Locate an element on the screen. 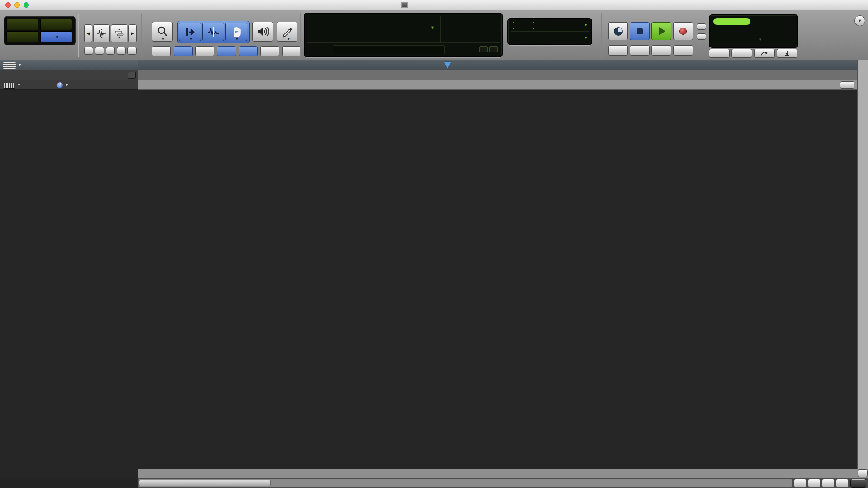 Image resolution: width=868 pixels, height=488 pixels. link-timeline-edit-button is located at coordinates (226, 52).